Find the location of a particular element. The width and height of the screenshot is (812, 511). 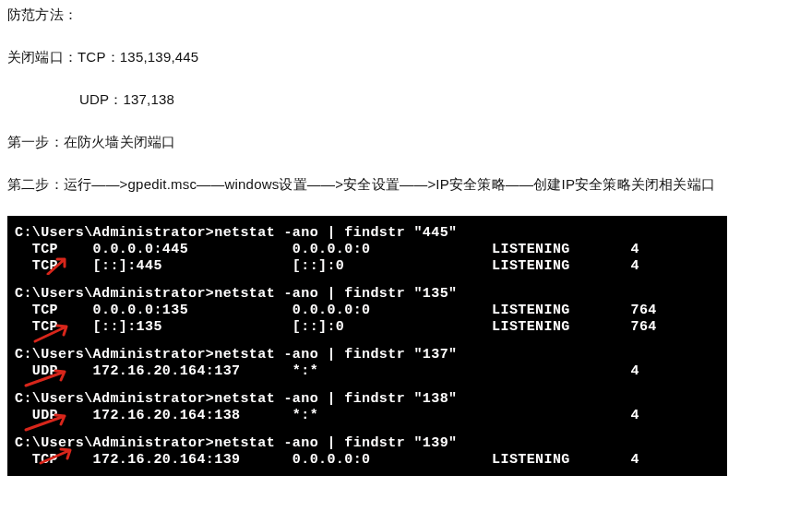

terminal-block-139: C:\Users\Administrator>netstat -ano | fi… is located at coordinates (367, 452).